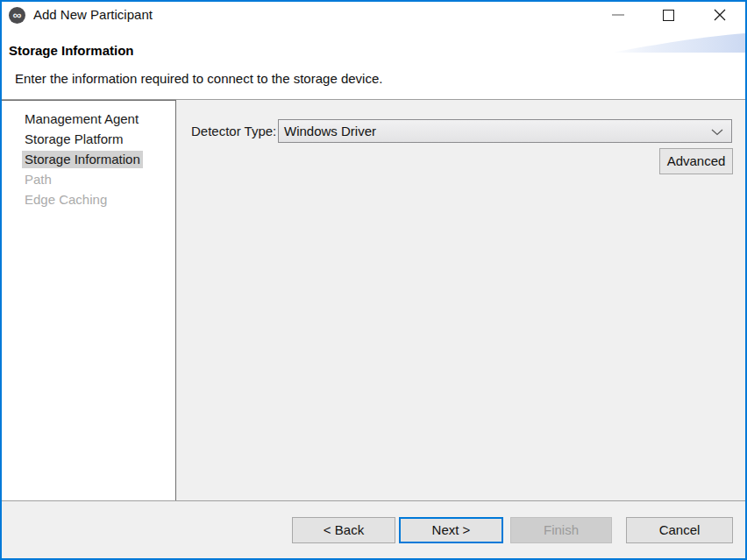 Image resolution: width=747 pixels, height=560 pixels. Describe the element at coordinates (717, 132) in the screenshot. I see `chevron-down-icon` at that location.